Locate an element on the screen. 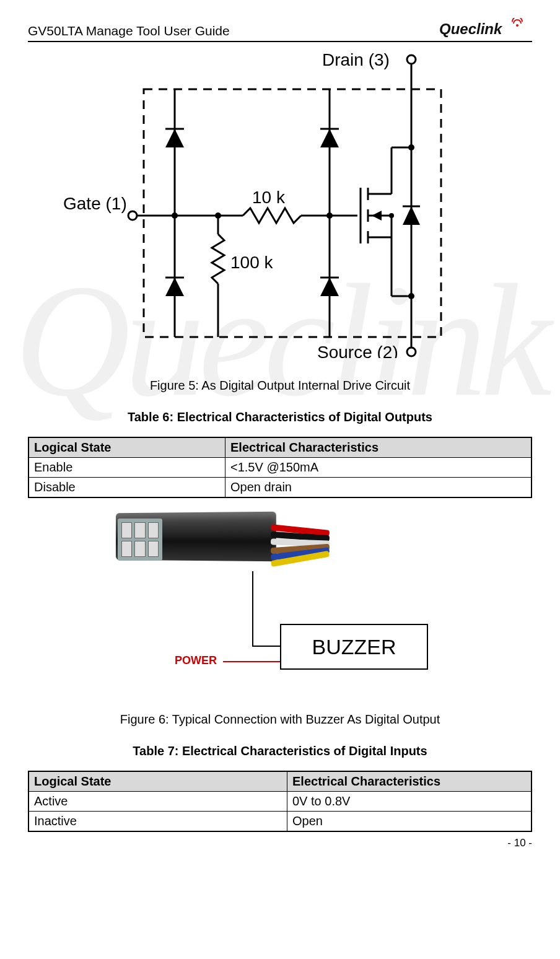 The height and width of the screenshot is (959, 560). page-number: - 10 - is located at coordinates (280, 843).